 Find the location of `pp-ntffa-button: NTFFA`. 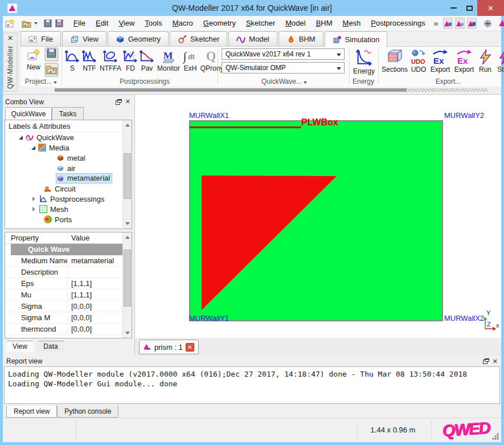

pp-ntffa-button: NTFFA is located at coordinates (110, 60).